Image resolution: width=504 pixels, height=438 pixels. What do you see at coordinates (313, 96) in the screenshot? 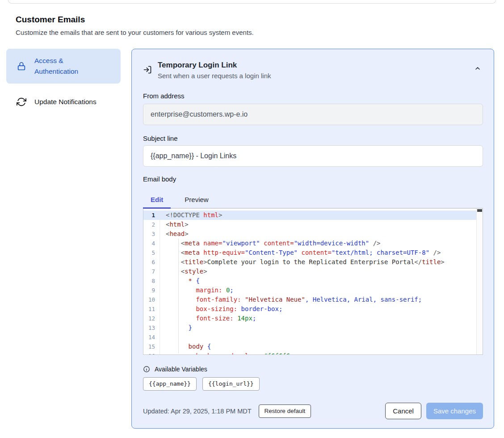
I see `from-address-label: From address` at bounding box center [313, 96].